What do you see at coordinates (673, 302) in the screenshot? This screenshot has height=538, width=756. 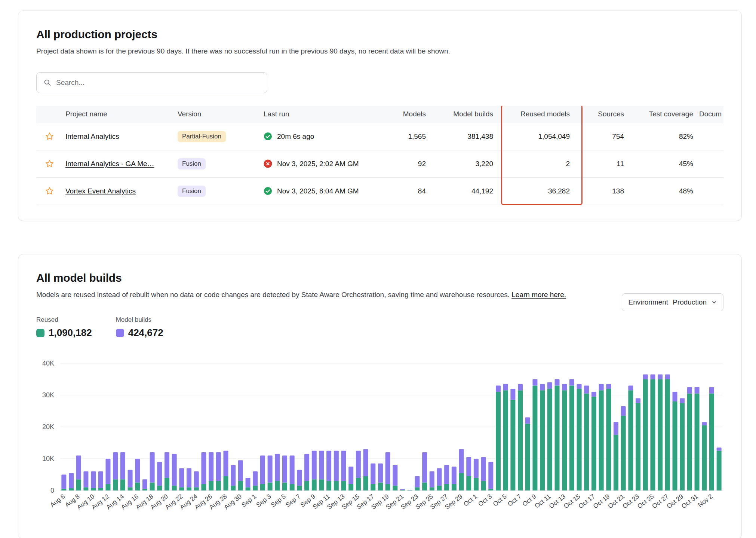 I see `environment-select: Environment Production` at bounding box center [673, 302].